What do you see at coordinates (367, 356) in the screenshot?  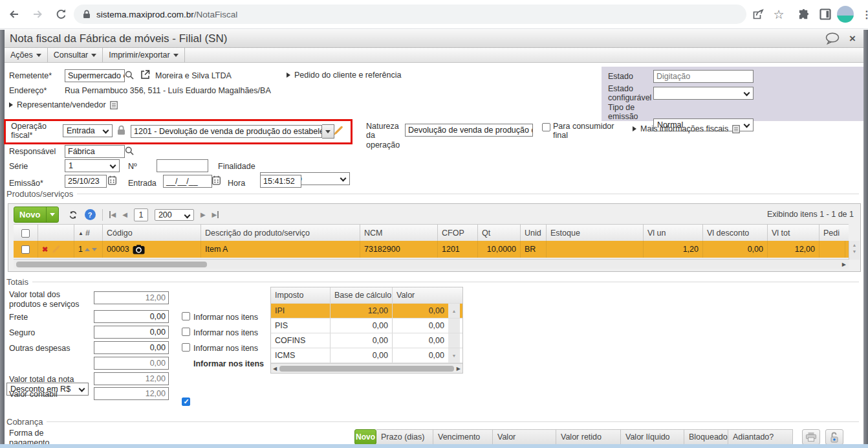 I see `imposto-row: ICMS 0,00 0,00 ▼` at bounding box center [367, 356].